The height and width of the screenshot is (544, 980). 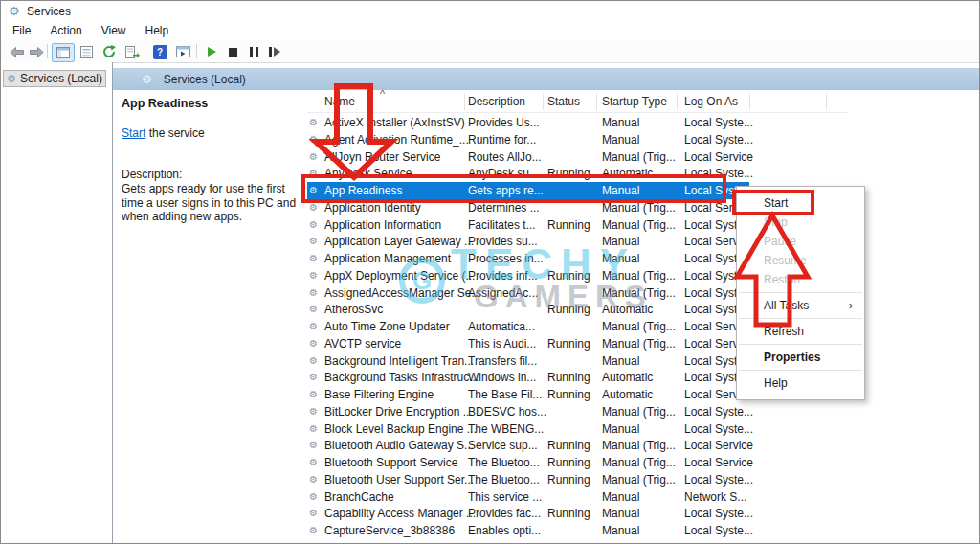 What do you see at coordinates (528, 157) in the screenshot?
I see `service-row: ⚙AllJoyn Router ServiceRoutes AllJo...Ma…` at bounding box center [528, 157].